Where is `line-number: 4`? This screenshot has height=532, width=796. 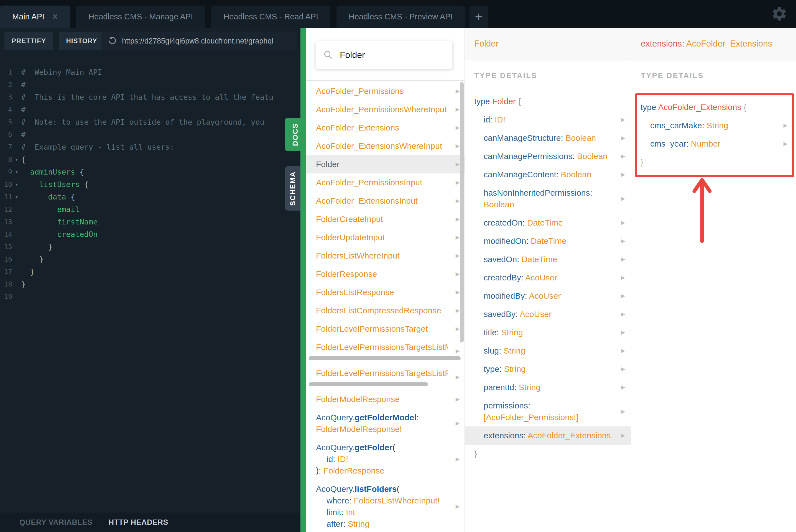
line-number: 4 is located at coordinates (6, 110).